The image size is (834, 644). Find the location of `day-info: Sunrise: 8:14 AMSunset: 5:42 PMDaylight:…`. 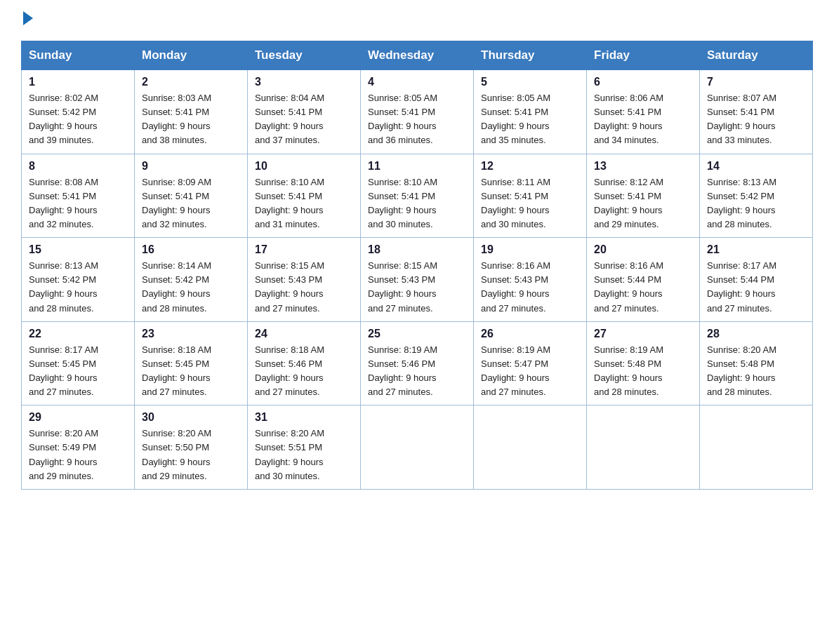

day-info: Sunrise: 8:14 AMSunset: 5:42 PMDaylight:… is located at coordinates (191, 288).